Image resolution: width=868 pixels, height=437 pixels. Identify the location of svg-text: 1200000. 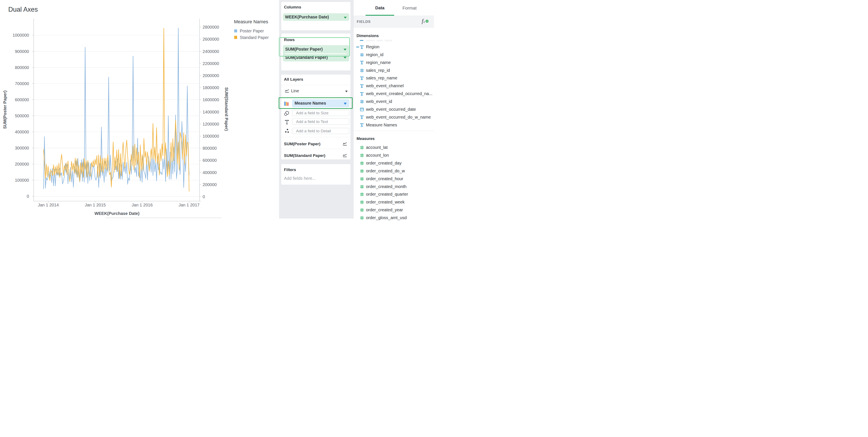
(211, 124).